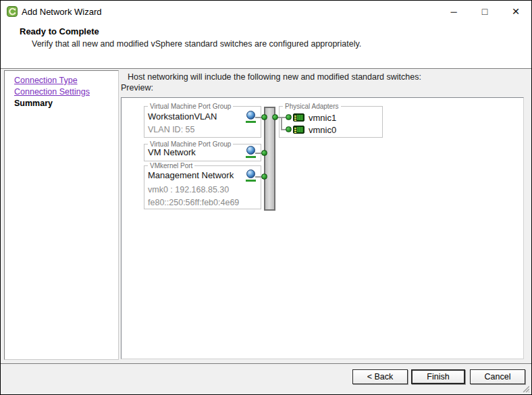  I want to click on port-group-vm-network: Virtual Machine Port Group VM Network, so click(203, 153).